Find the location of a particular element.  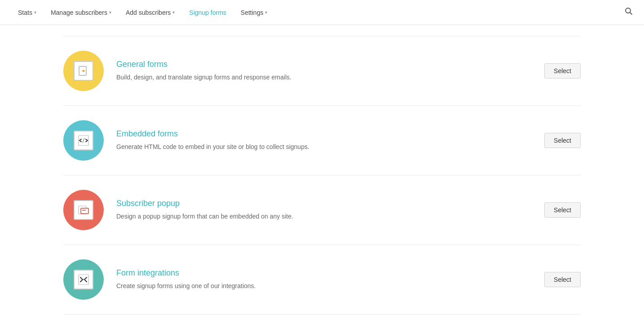

form-integrations-title: Form integrations is located at coordinates (322, 273).